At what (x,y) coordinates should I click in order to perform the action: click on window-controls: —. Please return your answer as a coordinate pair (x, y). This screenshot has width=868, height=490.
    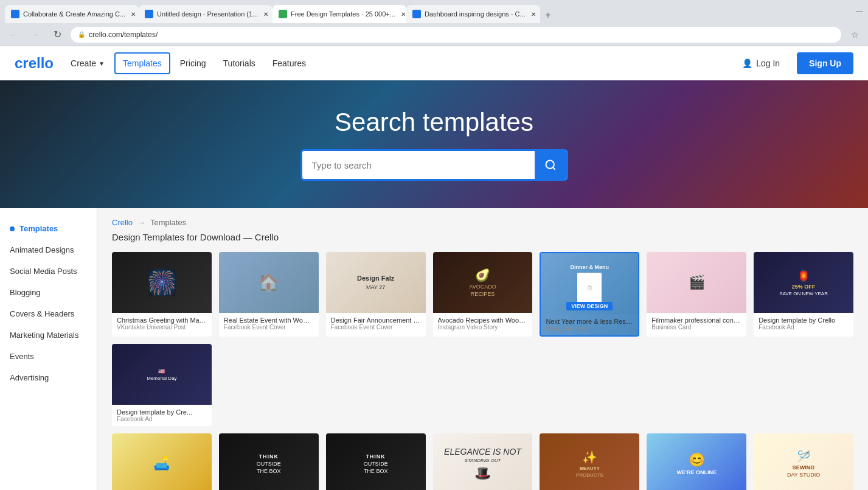
    Looking at the image, I should click on (859, 12).